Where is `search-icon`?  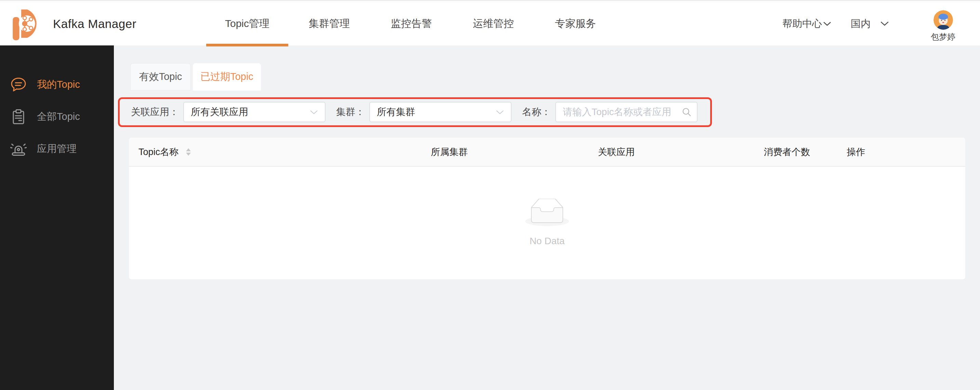 search-icon is located at coordinates (686, 112).